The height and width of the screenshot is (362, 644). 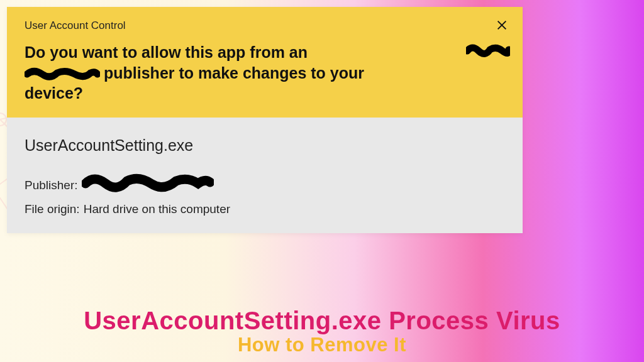 I want to click on question-text-line1: Do you want to allow this app from an, so click(x=166, y=52).